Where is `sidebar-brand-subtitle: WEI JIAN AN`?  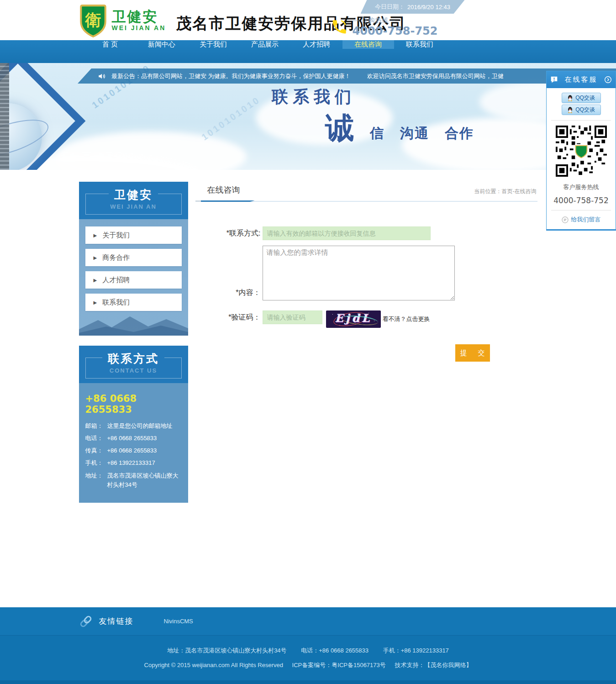 sidebar-brand-subtitle: WEI JIAN AN is located at coordinates (133, 206).